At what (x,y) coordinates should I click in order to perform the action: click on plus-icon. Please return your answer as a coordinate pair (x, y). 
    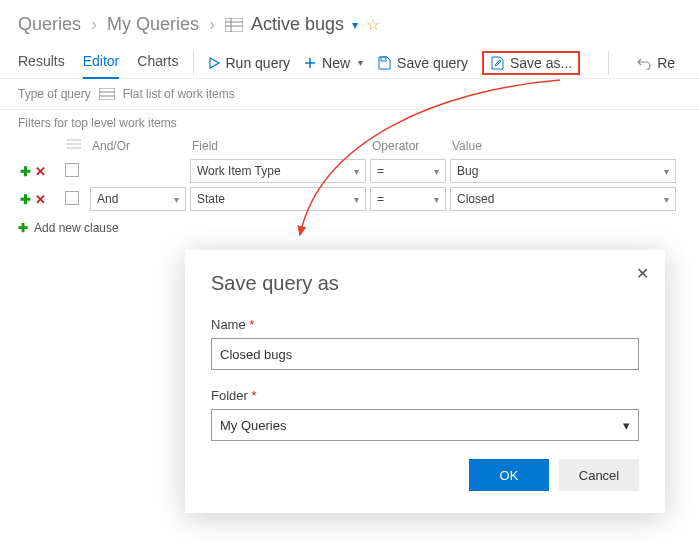
    Looking at the image, I should click on (310, 63).